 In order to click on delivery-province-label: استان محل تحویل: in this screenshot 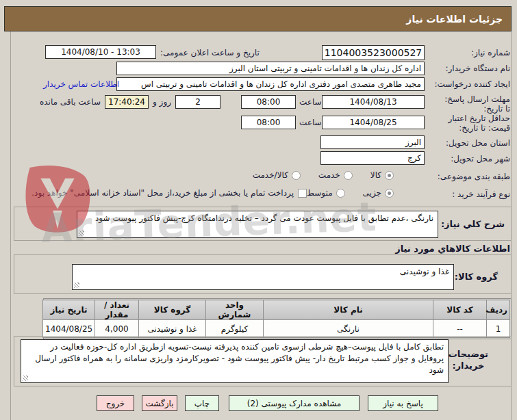, I will do `click(478, 143)`.